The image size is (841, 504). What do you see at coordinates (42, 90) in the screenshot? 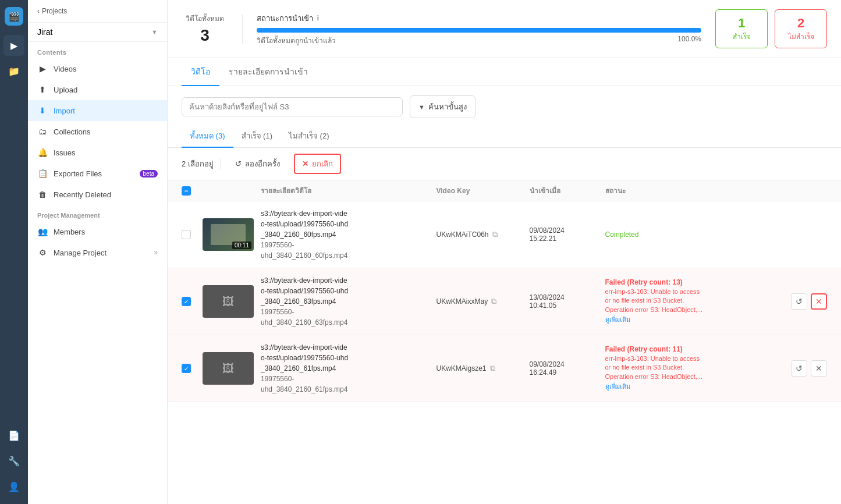
I see `upload-icon: ⬆` at bounding box center [42, 90].